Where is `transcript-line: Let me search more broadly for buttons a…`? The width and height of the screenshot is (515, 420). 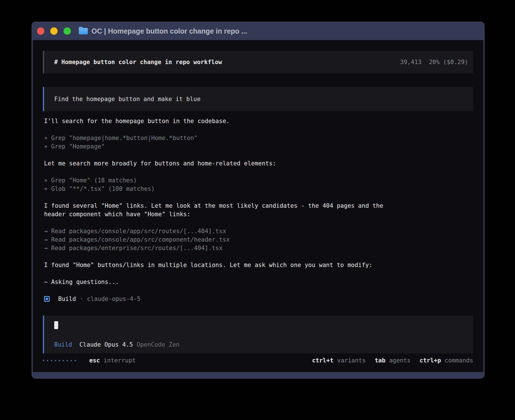 transcript-line: Let me search more broadly for buttons a… is located at coordinates (259, 163).